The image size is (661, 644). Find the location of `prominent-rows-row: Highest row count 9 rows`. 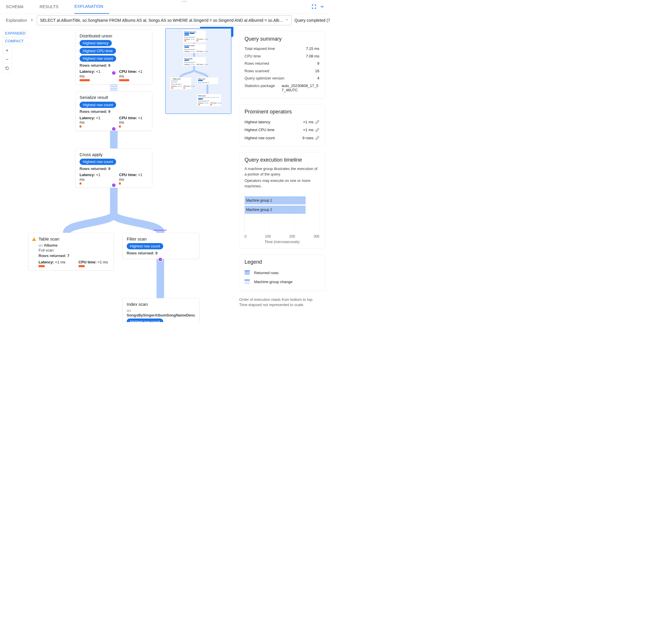

prominent-rows-row: Highest row count 9 rows is located at coordinates (282, 138).